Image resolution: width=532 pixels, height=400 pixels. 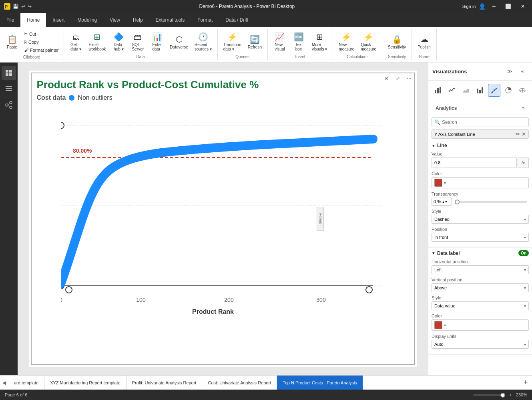 What do you see at coordinates (138, 42) in the screenshot?
I see `sql-server-button: 🗃 SQLServer` at bounding box center [138, 42].